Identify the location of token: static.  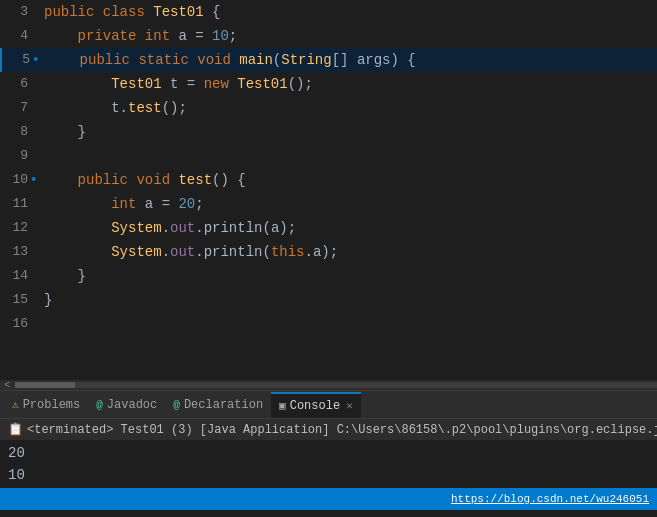
(168, 60).